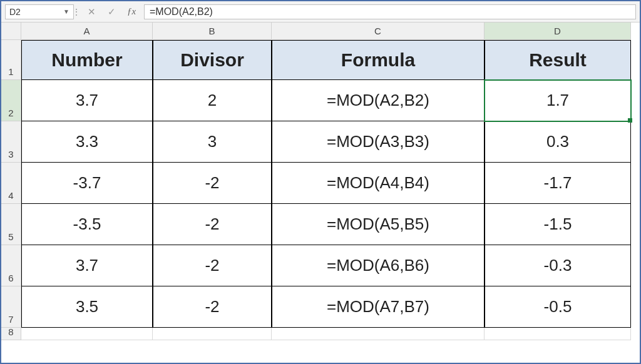 The height and width of the screenshot is (364, 641). What do you see at coordinates (558, 60) in the screenshot?
I see `cell-d1: Result` at bounding box center [558, 60].